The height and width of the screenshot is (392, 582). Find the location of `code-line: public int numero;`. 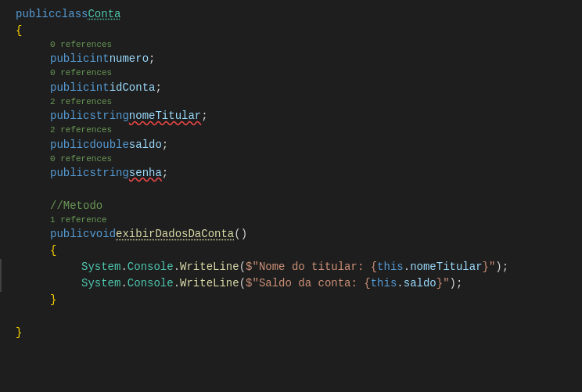

code-line: public int numero; is located at coordinates (291, 59).